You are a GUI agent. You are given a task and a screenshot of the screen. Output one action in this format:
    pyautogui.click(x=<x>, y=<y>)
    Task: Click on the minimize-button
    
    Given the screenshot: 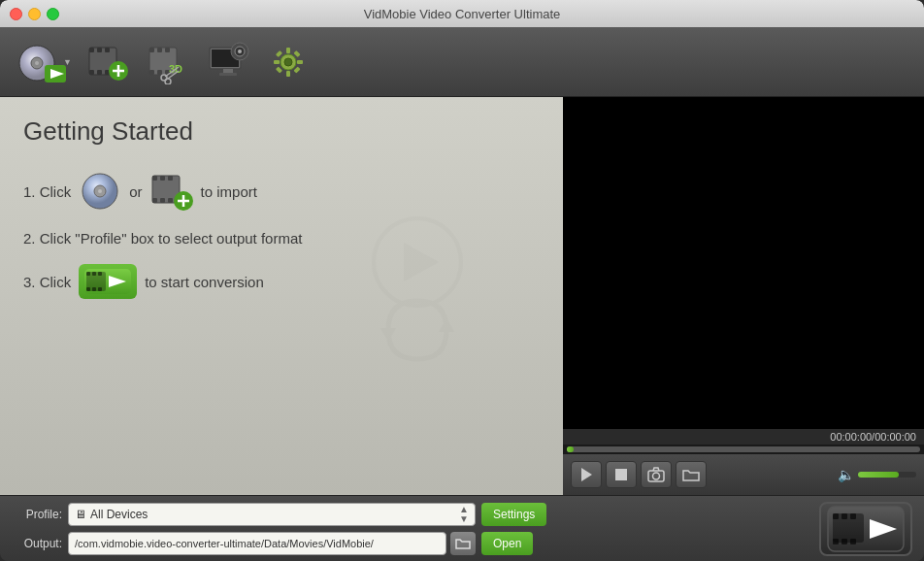 What is the action you would take?
    pyautogui.click(x=35, y=14)
    